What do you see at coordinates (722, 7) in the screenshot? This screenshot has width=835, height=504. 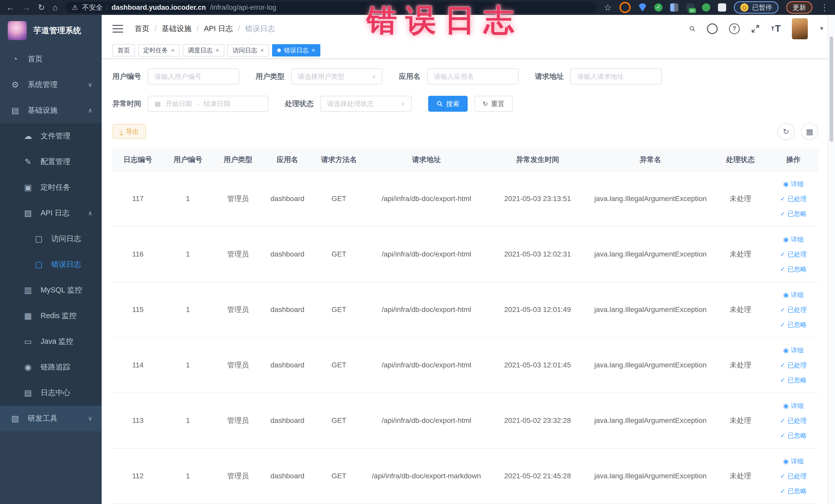 I see `extensions-puzzle-icon` at bounding box center [722, 7].